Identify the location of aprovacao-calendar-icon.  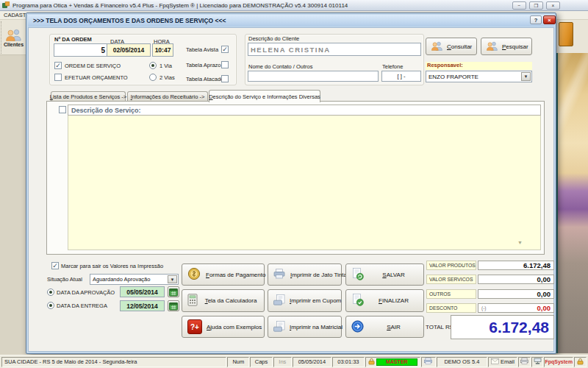
(173, 291).